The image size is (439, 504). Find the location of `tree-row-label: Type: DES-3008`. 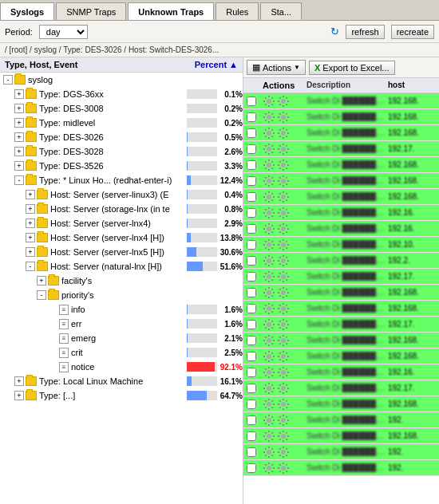

tree-row-label: Type: DES-3008 is located at coordinates (113, 108).